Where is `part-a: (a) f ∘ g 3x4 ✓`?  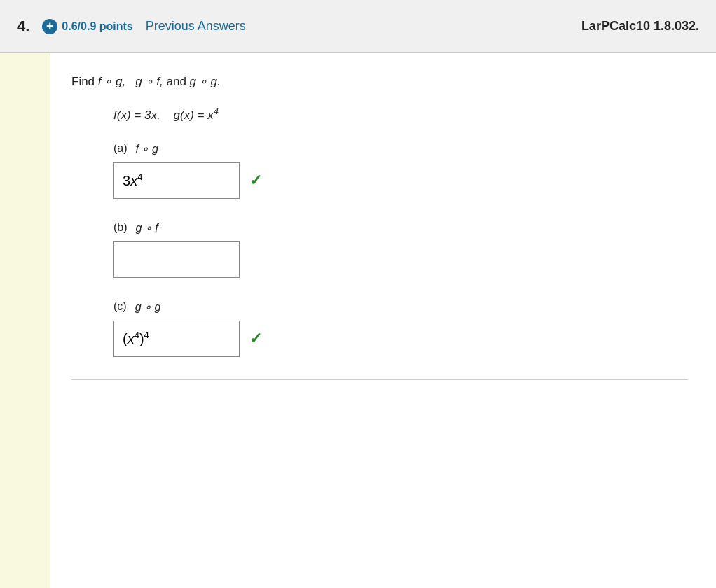 part-a: (a) f ∘ g 3x4 ✓ is located at coordinates (380, 171).